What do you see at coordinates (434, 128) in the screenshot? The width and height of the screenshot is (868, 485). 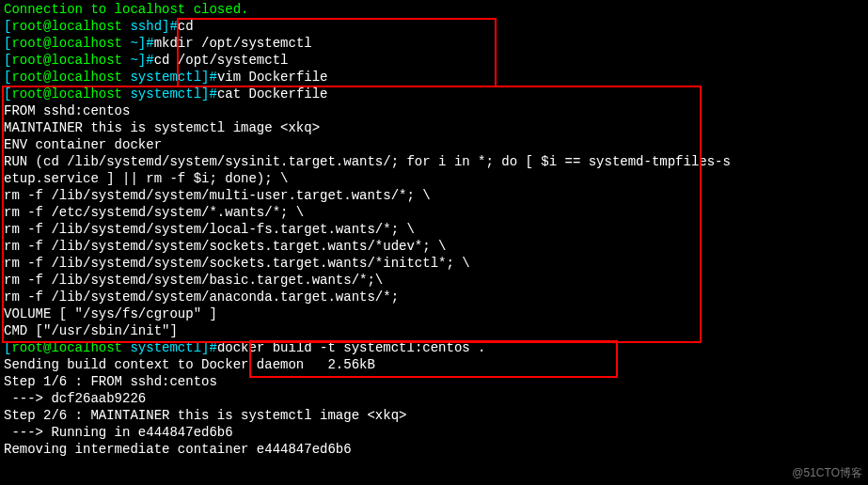 I see `dockerfile-line: MAINTAINER this is systemctl image <xkq>` at bounding box center [434, 128].